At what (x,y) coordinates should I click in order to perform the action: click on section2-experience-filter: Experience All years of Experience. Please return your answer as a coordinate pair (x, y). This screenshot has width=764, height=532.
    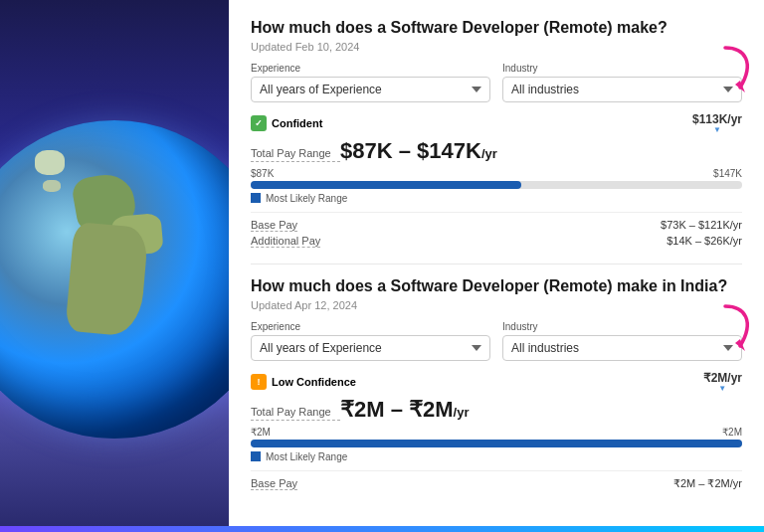
    Looking at the image, I should click on (370, 341).